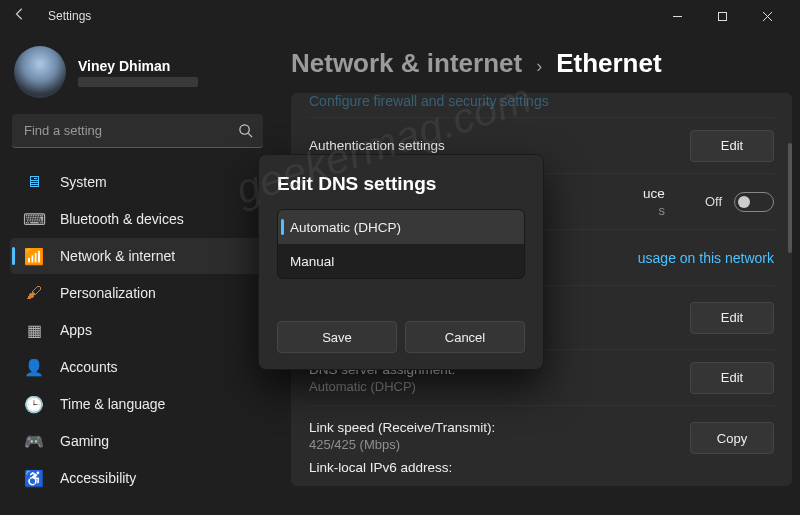 This screenshot has width=800, height=515. I want to click on avatar, so click(40, 72).